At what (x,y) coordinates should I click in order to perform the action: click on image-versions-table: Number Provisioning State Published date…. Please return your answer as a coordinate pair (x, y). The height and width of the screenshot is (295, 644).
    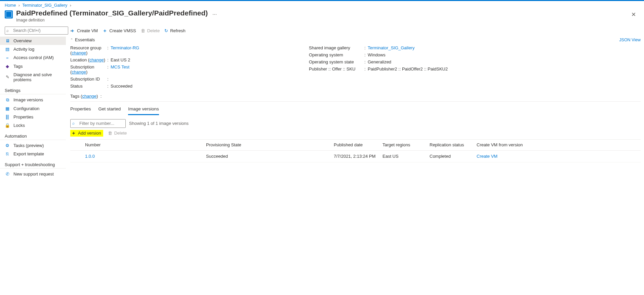
    Looking at the image, I should click on (356, 151).